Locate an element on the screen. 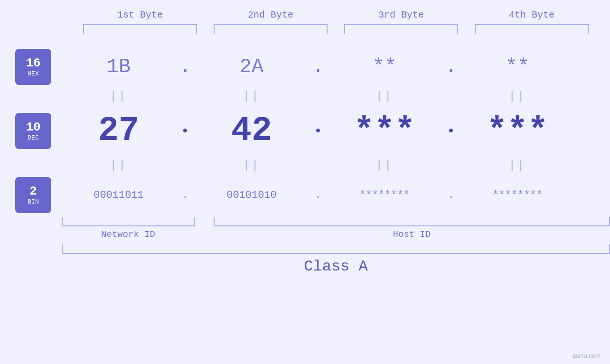  bin-badge-number: 2 is located at coordinates (33, 192).